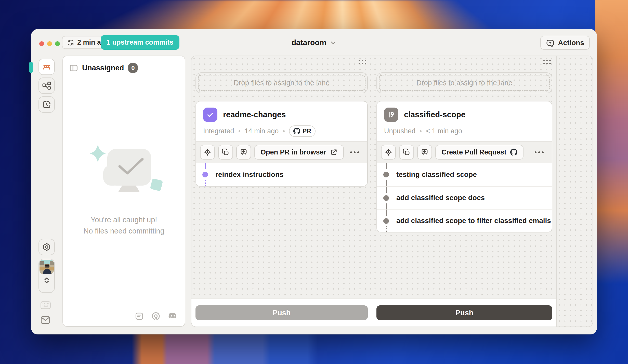 This screenshot has height=364, width=628. What do you see at coordinates (140, 42) in the screenshot?
I see `upstream-commits-badge: 1 upstream commits` at bounding box center [140, 42].